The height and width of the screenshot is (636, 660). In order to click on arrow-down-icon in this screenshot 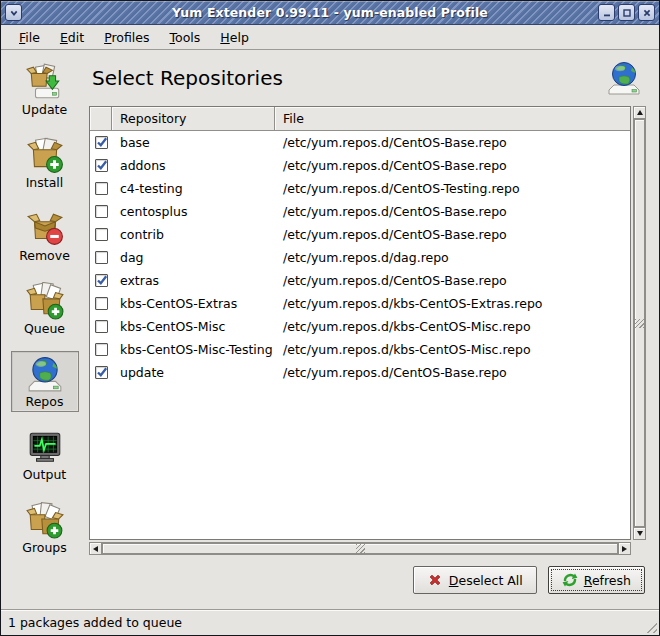, I will do `click(640, 534)`.